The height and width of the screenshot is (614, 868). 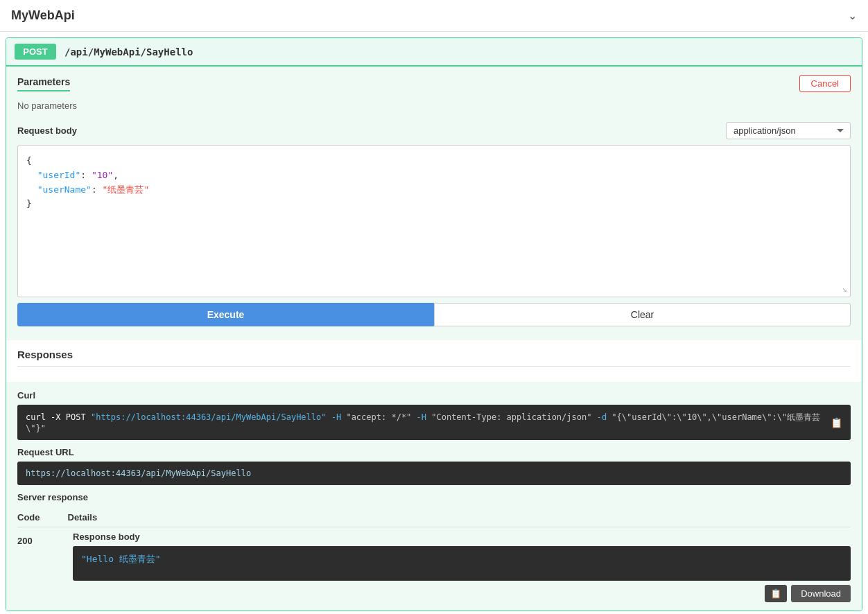 What do you see at coordinates (462, 536) in the screenshot?
I see `response-body-label: Response body` at bounding box center [462, 536].